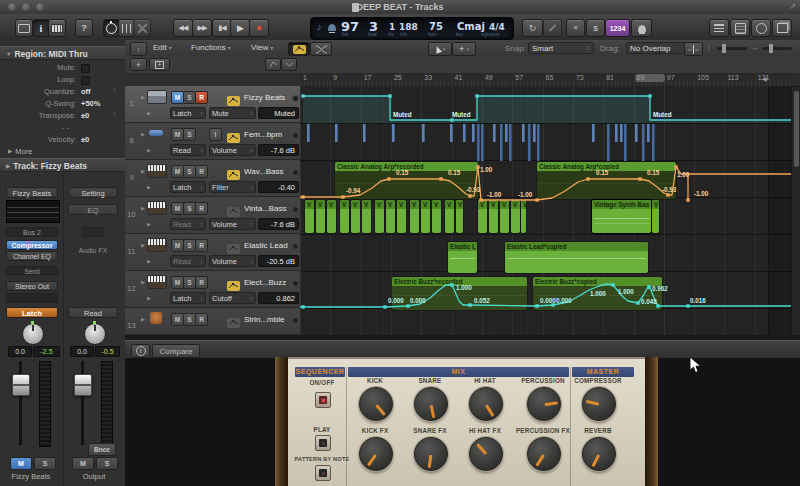 The width and height of the screenshot is (800, 486). I want to click on kick-fx-knob, so click(376, 454).